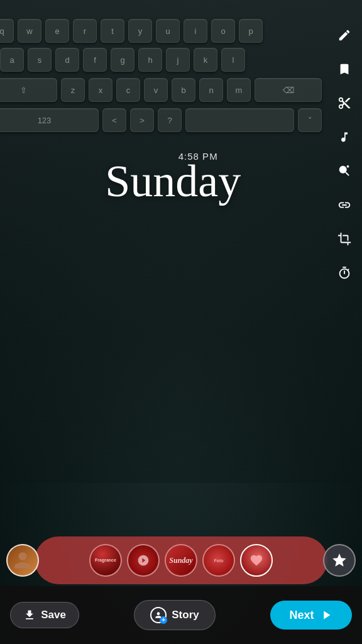  I want to click on filter-item-3: Sunday, so click(181, 560).